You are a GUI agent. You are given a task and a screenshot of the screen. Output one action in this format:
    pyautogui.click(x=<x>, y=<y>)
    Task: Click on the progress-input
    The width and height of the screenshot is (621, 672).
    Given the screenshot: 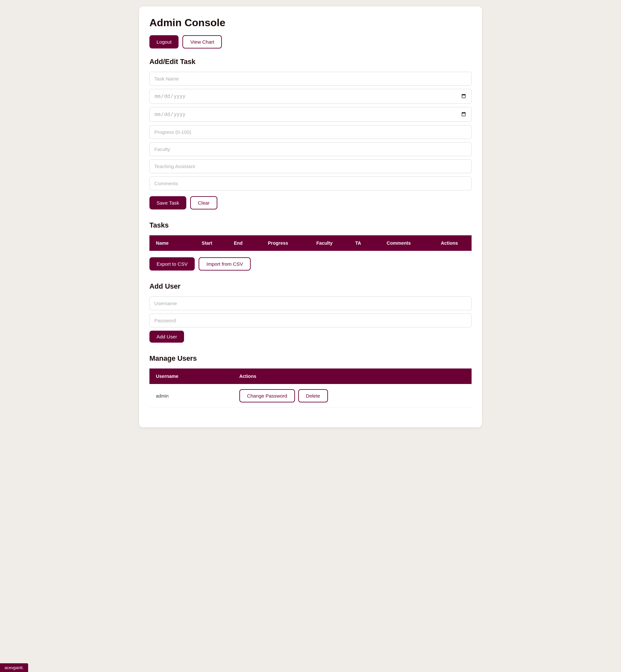 What is the action you would take?
    pyautogui.click(x=310, y=132)
    